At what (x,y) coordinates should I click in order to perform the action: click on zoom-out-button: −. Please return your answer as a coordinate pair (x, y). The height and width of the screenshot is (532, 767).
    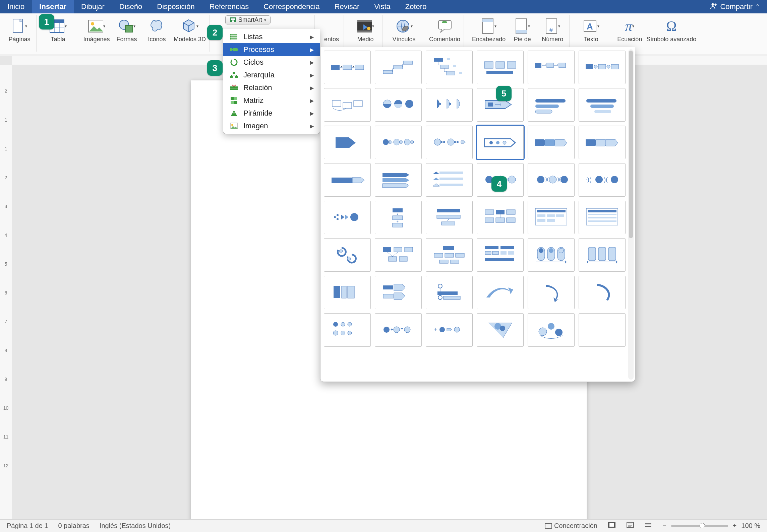
    Looking at the image, I should click on (664, 526).